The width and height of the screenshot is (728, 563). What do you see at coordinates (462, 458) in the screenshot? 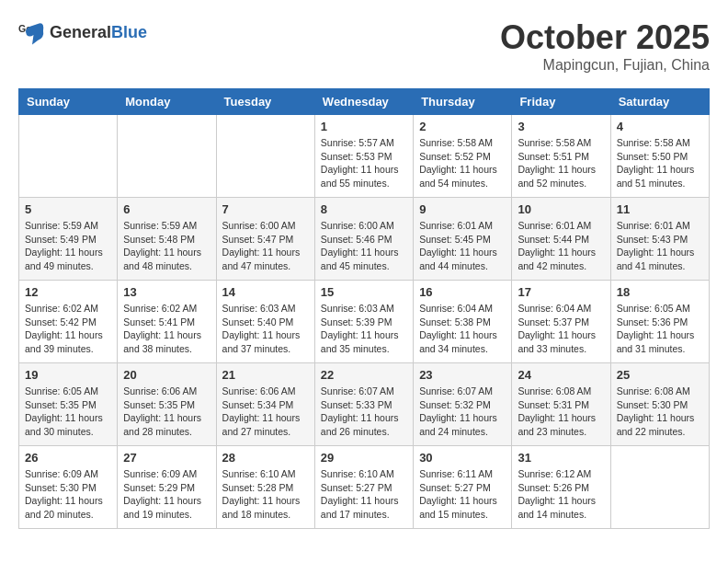
I see `day-number: 30` at bounding box center [462, 458].